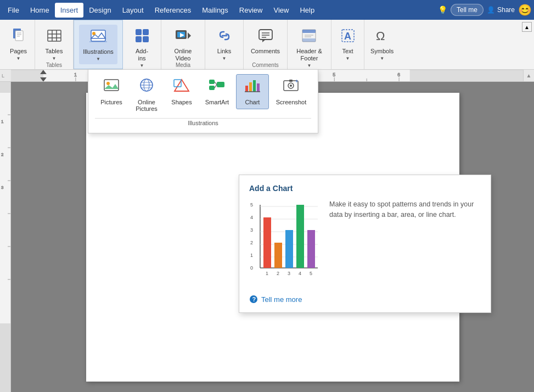  I want to click on text-label: Text, so click(347, 52).